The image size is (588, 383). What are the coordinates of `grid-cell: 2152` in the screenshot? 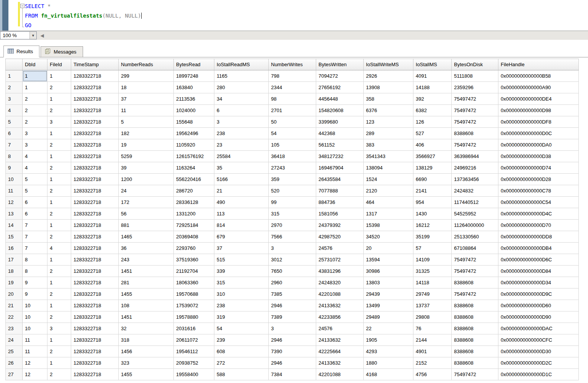 It's located at (433, 363).